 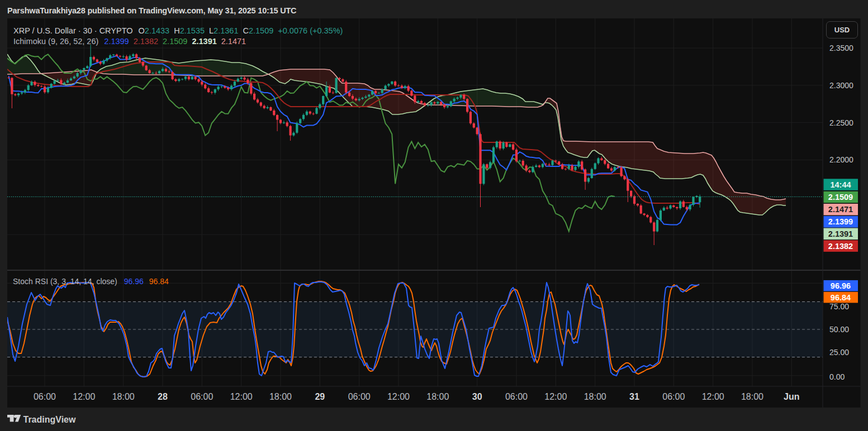 I want to click on svg-text: 50.00, so click(x=839, y=329).